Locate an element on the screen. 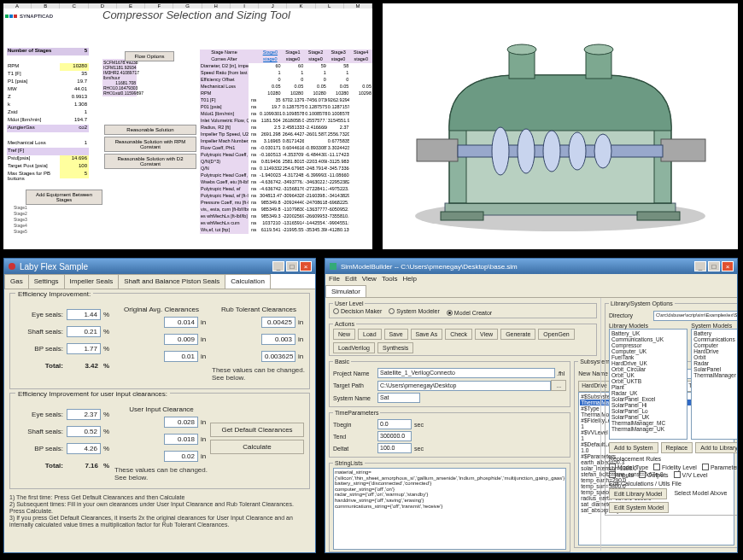  laby-tab: Shaft and Balance Piston Seals is located at coordinates (172, 282).